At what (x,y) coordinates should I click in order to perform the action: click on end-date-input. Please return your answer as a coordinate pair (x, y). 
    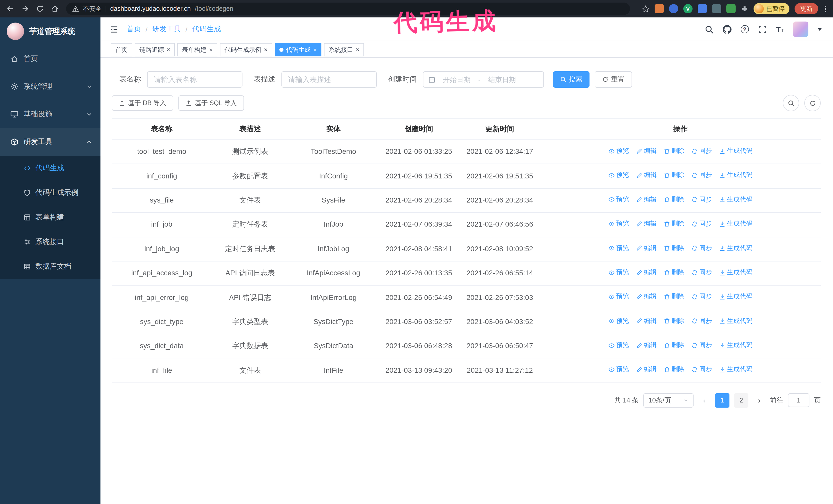
    Looking at the image, I should click on (502, 79).